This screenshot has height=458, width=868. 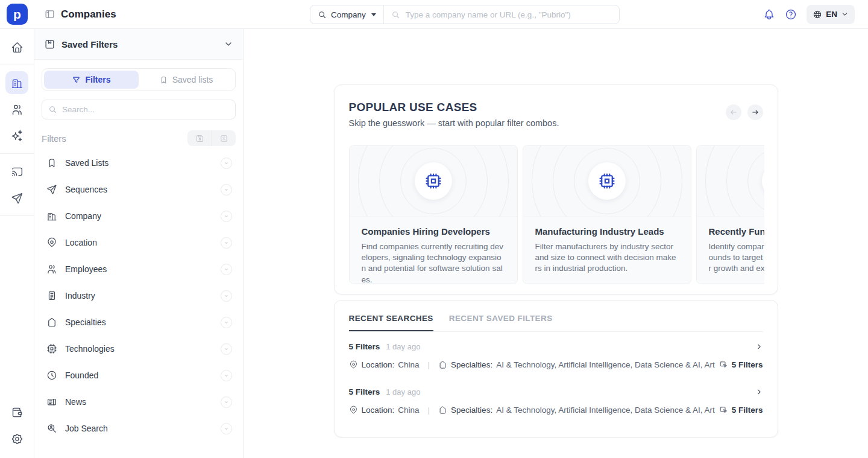 I want to click on carousel-prev-button, so click(x=734, y=112).